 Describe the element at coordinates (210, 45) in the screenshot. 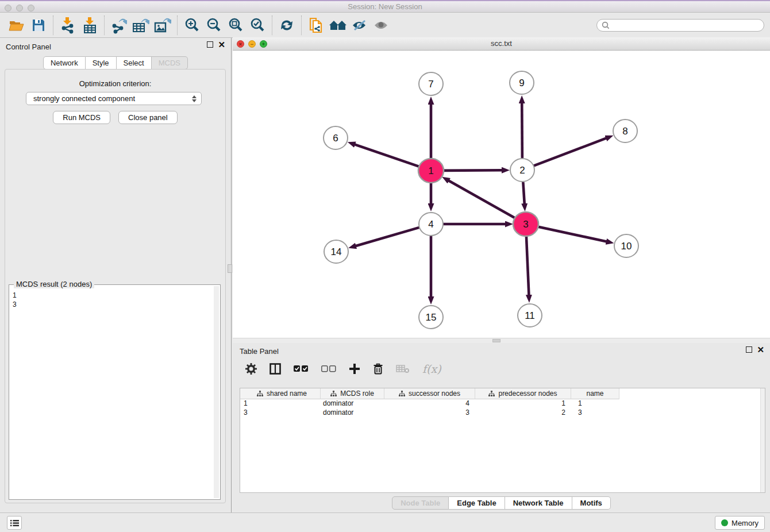

I see `float-panel-icon` at that location.